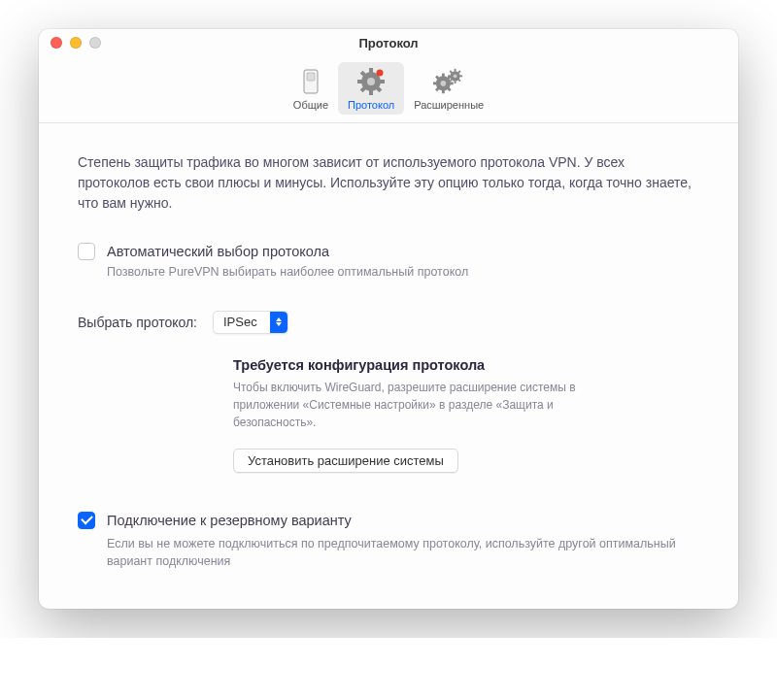  What do you see at coordinates (388, 541) in the screenshot?
I see `fallback-option: Подключение к резервному варианту Если в…` at bounding box center [388, 541].